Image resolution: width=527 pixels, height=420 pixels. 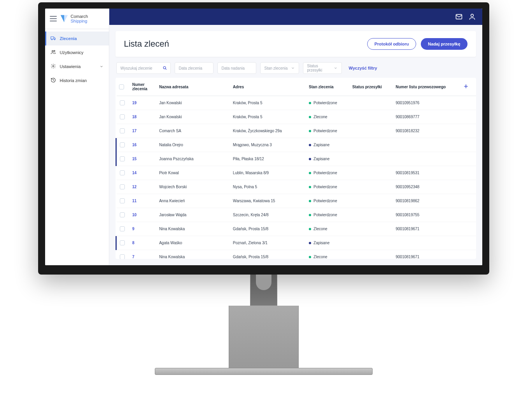 What do you see at coordinates (425, 215) in the screenshot?
I see `cell-tracking: 90010819755` at bounding box center [425, 215].